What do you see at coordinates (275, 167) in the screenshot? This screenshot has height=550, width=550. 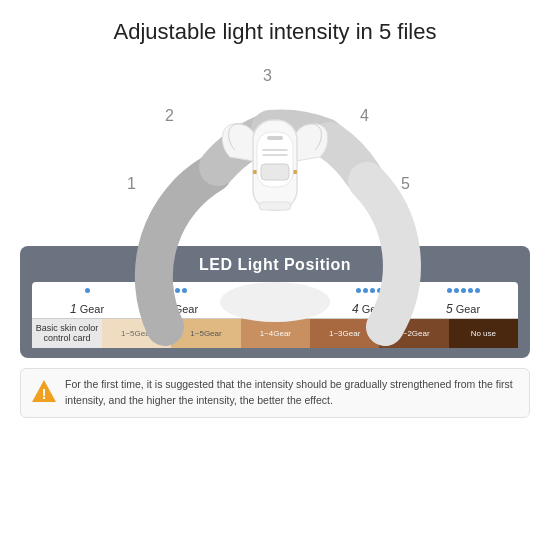 I see `device-illustration` at bounding box center [275, 167].